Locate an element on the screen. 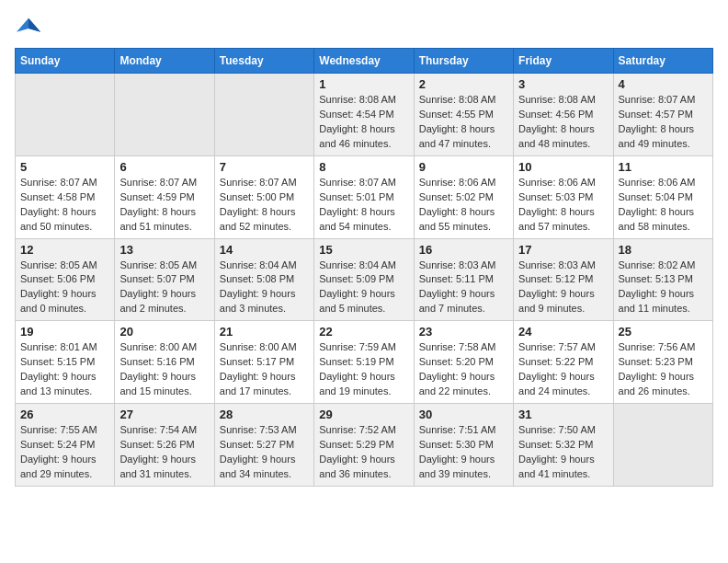 The image size is (728, 563). weekday-header: Tuesday is located at coordinates (264, 61).